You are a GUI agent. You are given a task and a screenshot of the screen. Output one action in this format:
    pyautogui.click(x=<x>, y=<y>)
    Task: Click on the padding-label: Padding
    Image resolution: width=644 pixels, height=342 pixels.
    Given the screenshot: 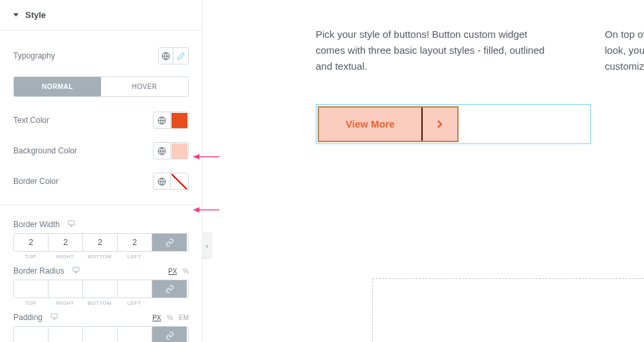 What is the action you would take?
    pyautogui.click(x=81, y=317)
    